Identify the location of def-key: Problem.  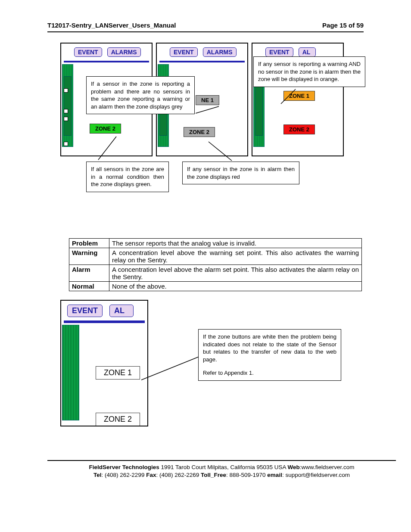
(90, 243).